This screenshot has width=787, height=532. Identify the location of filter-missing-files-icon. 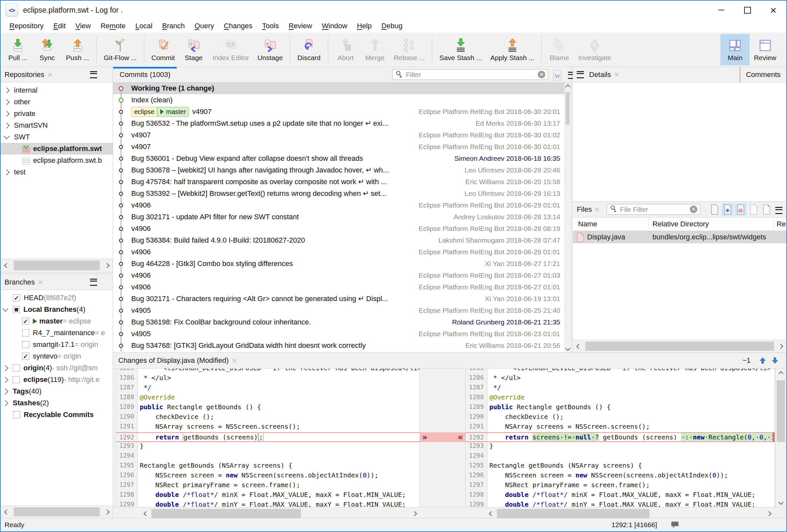
(753, 209).